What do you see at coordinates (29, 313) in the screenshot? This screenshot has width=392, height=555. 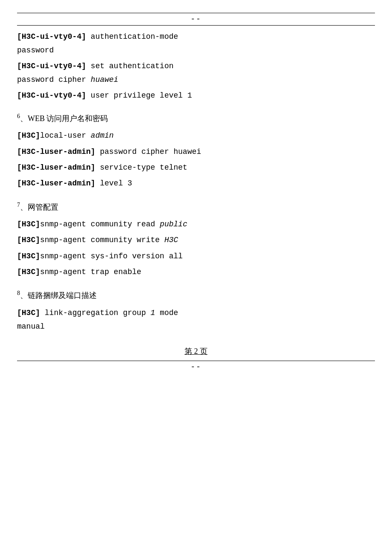 I see `cmd-prefix-12: [H3C]` at bounding box center [29, 313].